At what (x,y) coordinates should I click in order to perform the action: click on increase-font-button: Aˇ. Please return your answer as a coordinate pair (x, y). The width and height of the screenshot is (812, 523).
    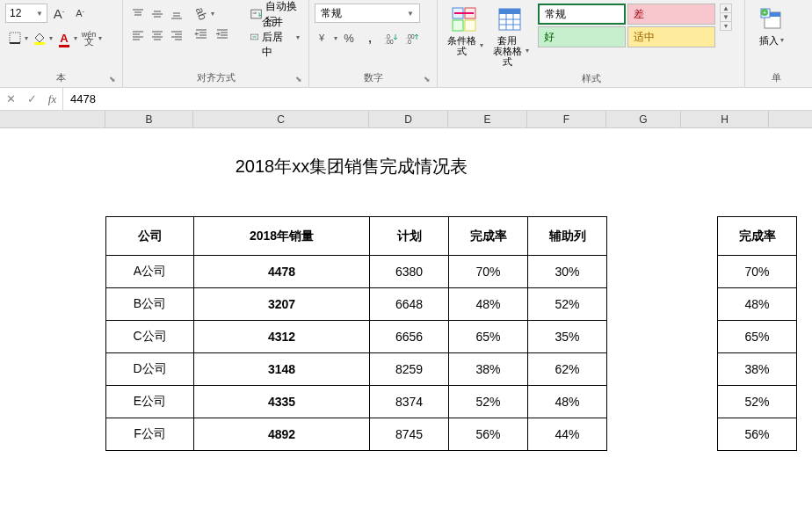
    Looking at the image, I should click on (59, 13).